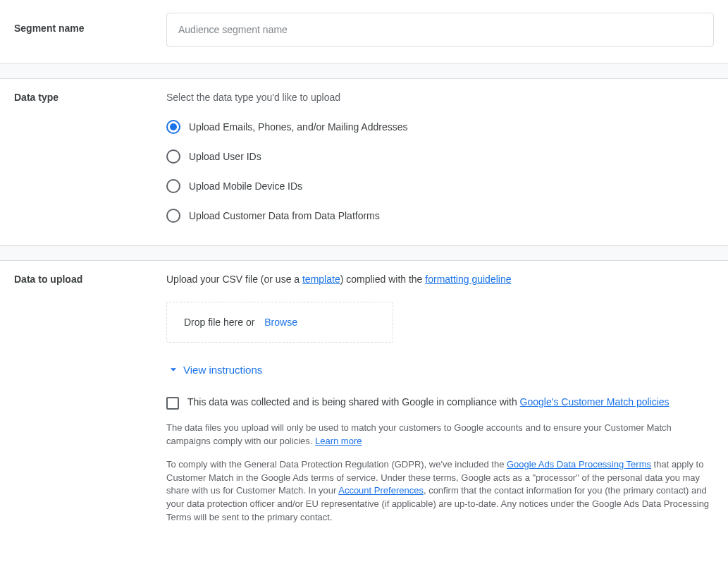  I want to click on data-type-hint: Select the data type you'd like to uploa…, so click(440, 97).